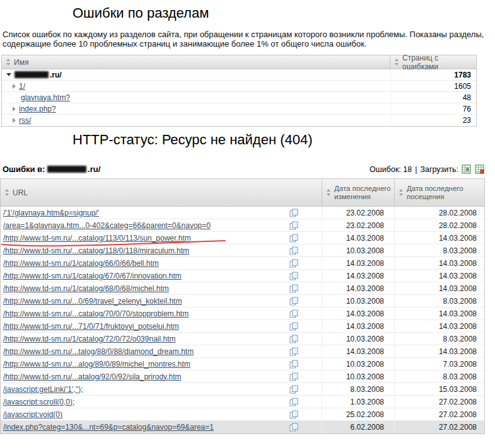 This screenshot has height=448, width=495. Describe the element at coordinates (92, 276) in the screenshot. I see `error-url-link: /http://www.td-sm.ru/1/catalog/67/0/67/i…` at that location.